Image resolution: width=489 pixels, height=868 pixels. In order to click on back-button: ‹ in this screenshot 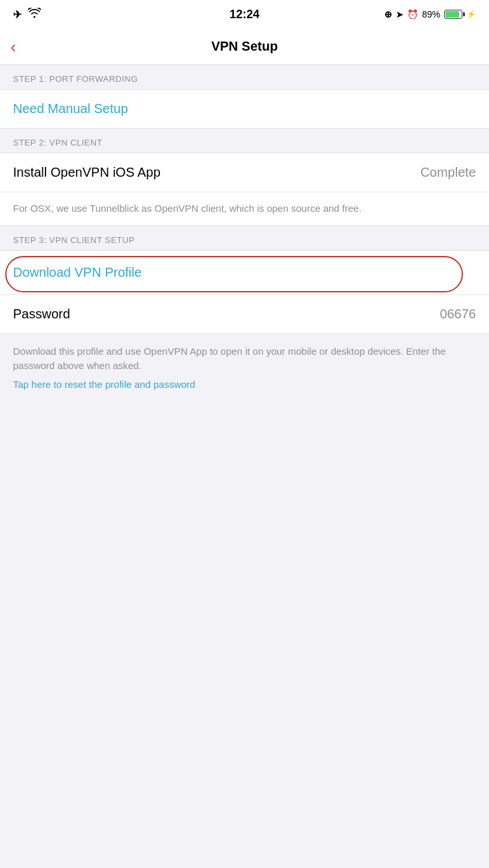, I will do `click(13, 47)`.